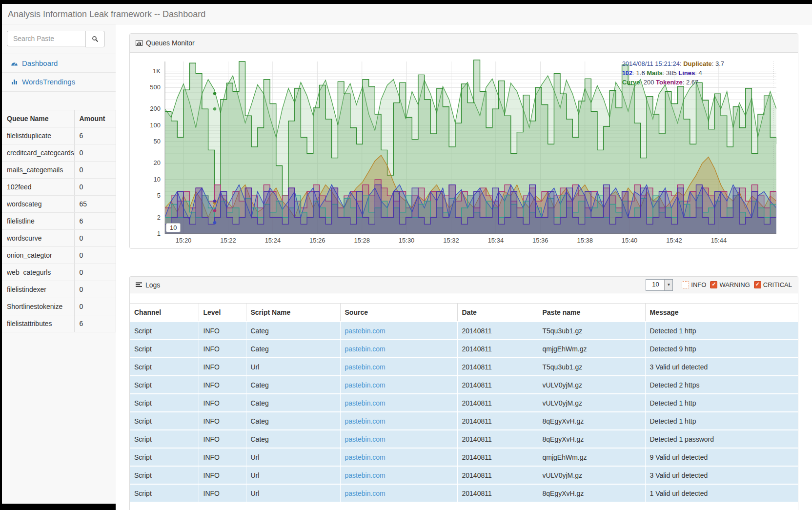  Describe the element at coordinates (773, 285) in the screenshot. I see `filter-critical: CRITICAL` at that location.